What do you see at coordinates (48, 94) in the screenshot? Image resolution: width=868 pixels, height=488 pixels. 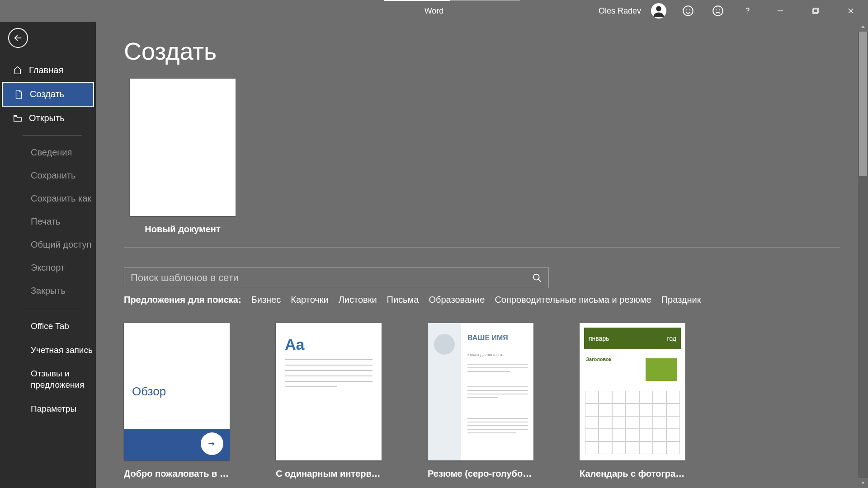 I see `nav-new: Создать` at bounding box center [48, 94].